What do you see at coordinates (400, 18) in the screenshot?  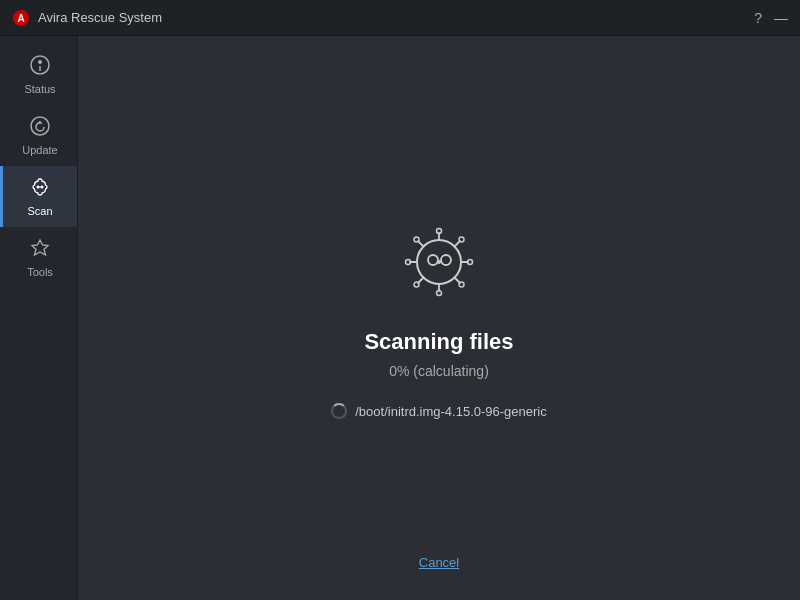 I see `title-bar: A Avira Rescue System ? —` at bounding box center [400, 18].